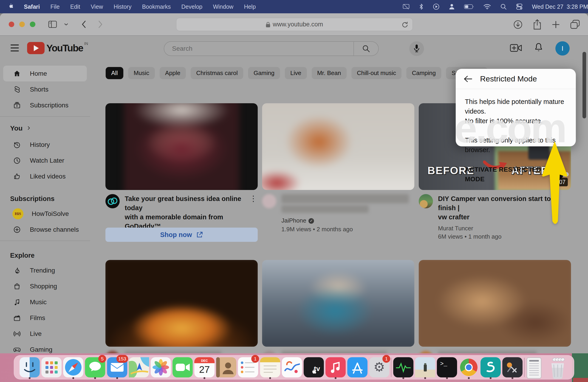 The width and height of the screenshot is (588, 382). I want to click on sidebar-item-home: Home, so click(45, 74).